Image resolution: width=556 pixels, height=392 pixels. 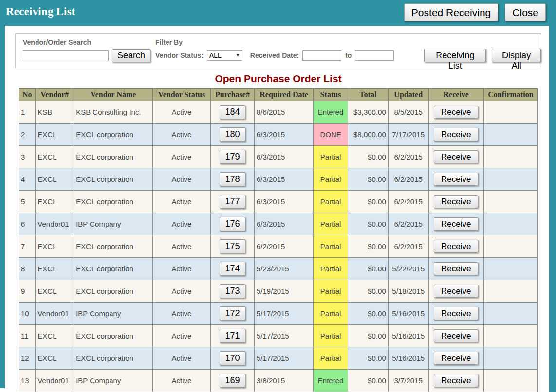 What do you see at coordinates (553, 196) in the screenshot?
I see `right-teal-strip` at bounding box center [553, 196].